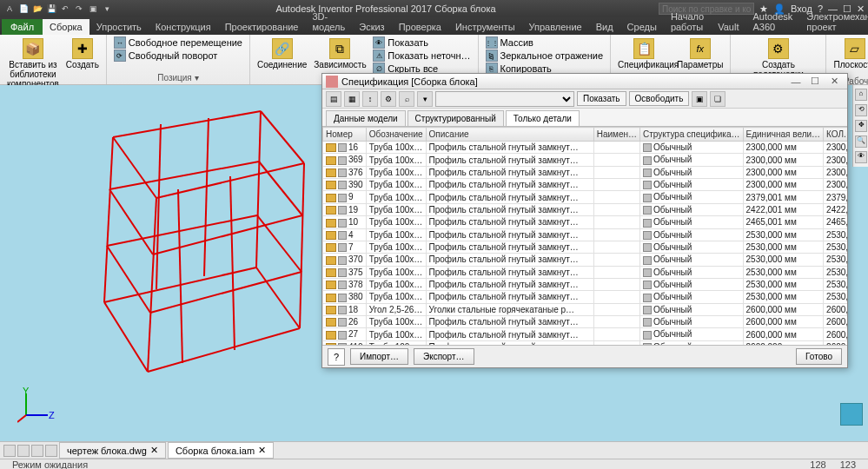 The image size is (868, 469). Describe the element at coordinates (586, 234) in the screenshot. I see `table-row: 4Труба 100x…Профиль стальной гнутый замк…` at that location.